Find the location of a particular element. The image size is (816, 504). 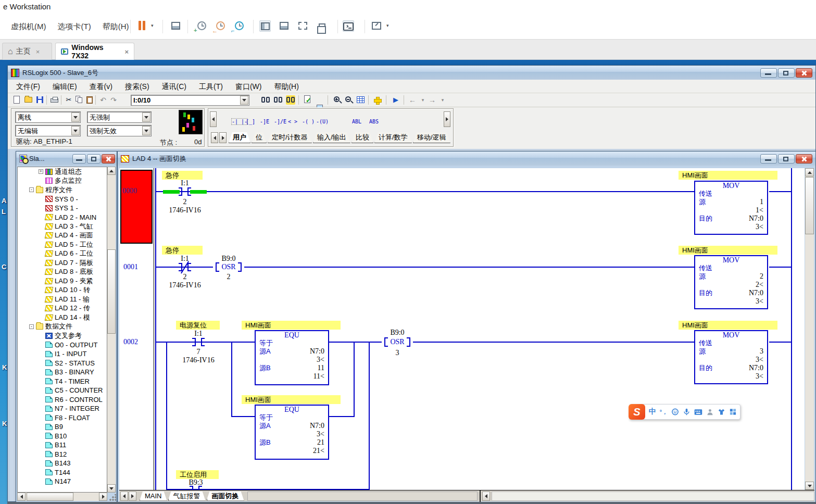

lad4-minimize-button is located at coordinates (769, 159).